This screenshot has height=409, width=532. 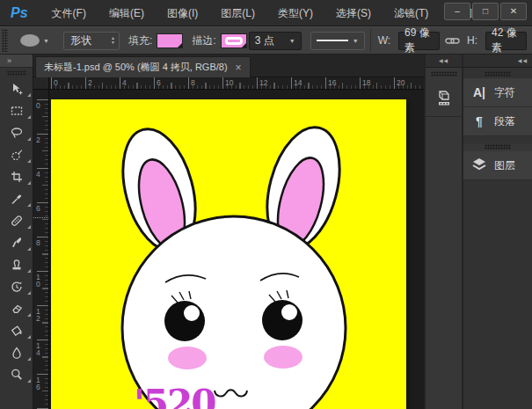 I want to click on move-tool-button, so click(x=17, y=88).